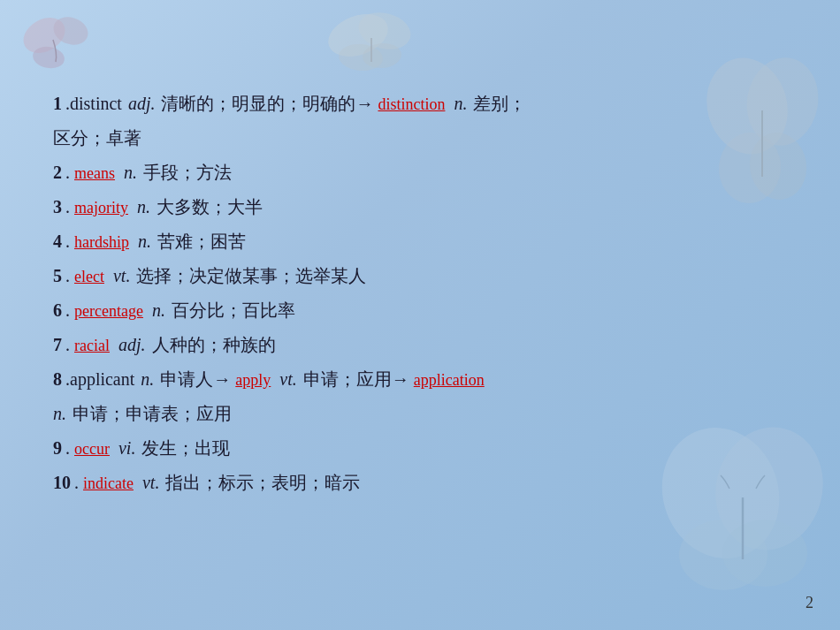  Describe the element at coordinates (207, 207) in the screenshot. I see `item-cn: 大多数；大半` at that location.